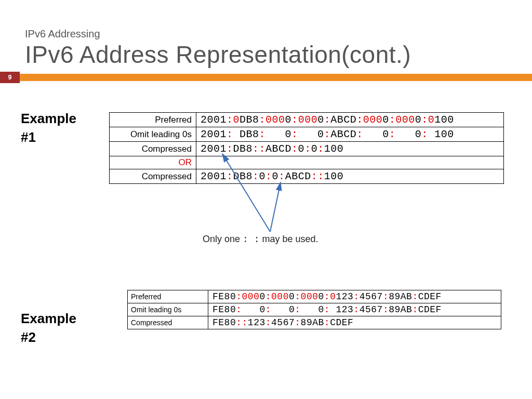 Image resolution: width=532 pixels, height=399 pixels. What do you see at coordinates (355, 310) in the screenshot?
I see `row2-value-omit: FE80: 0: 0: 0: 123:4567:89AB:CDEF` at bounding box center [355, 310].